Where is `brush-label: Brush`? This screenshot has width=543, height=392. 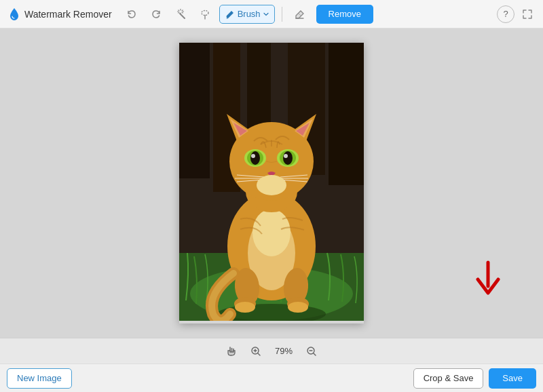
brush-label: Brush is located at coordinates (249, 14).